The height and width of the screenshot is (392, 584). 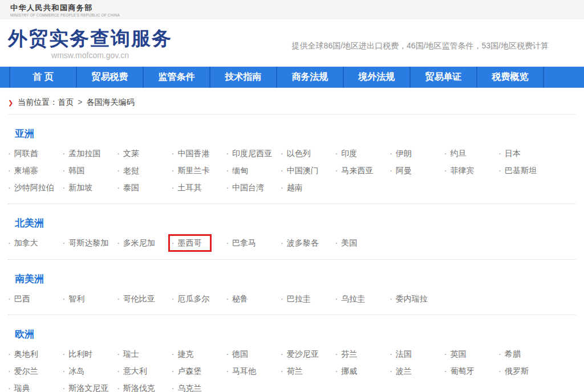 I want to click on country-link: 多米尼加, so click(x=139, y=243).